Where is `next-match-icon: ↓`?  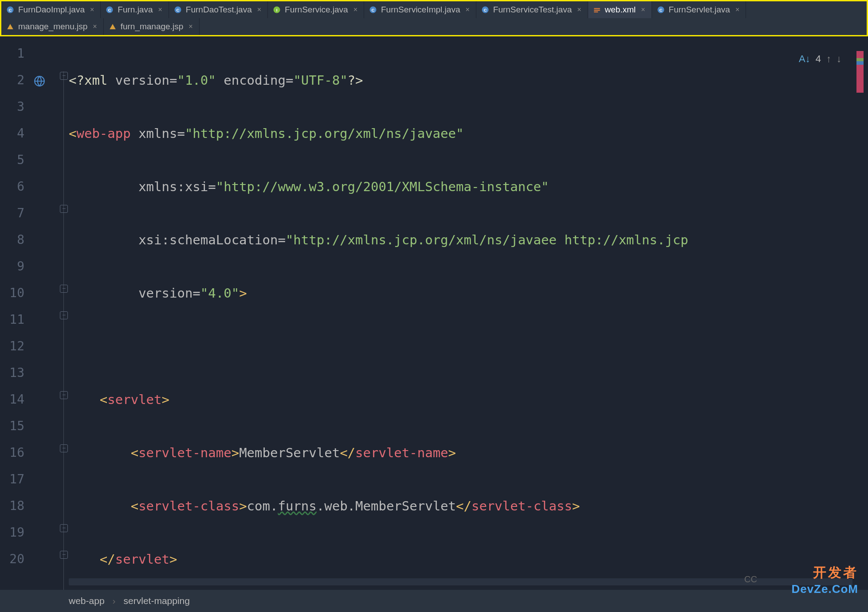 next-match-icon: ↓ is located at coordinates (839, 59).